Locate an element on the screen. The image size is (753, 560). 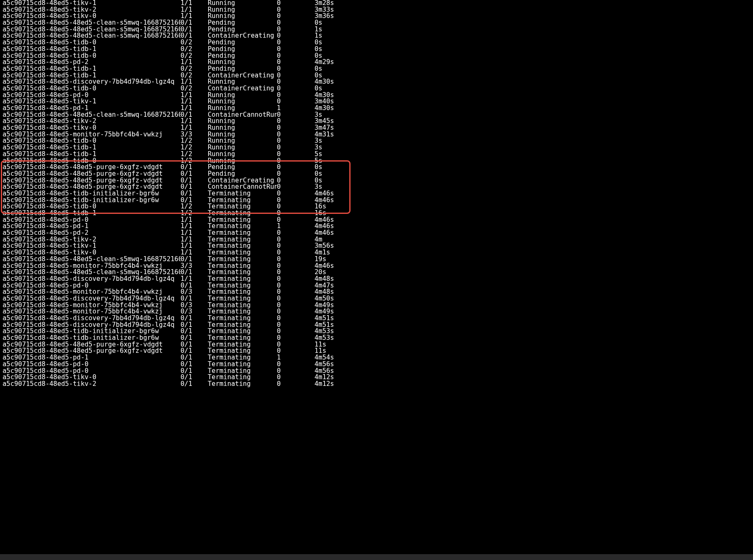
pod-name: a5c90715cd8-48ed5-pd-1 is located at coordinates (91, 108).